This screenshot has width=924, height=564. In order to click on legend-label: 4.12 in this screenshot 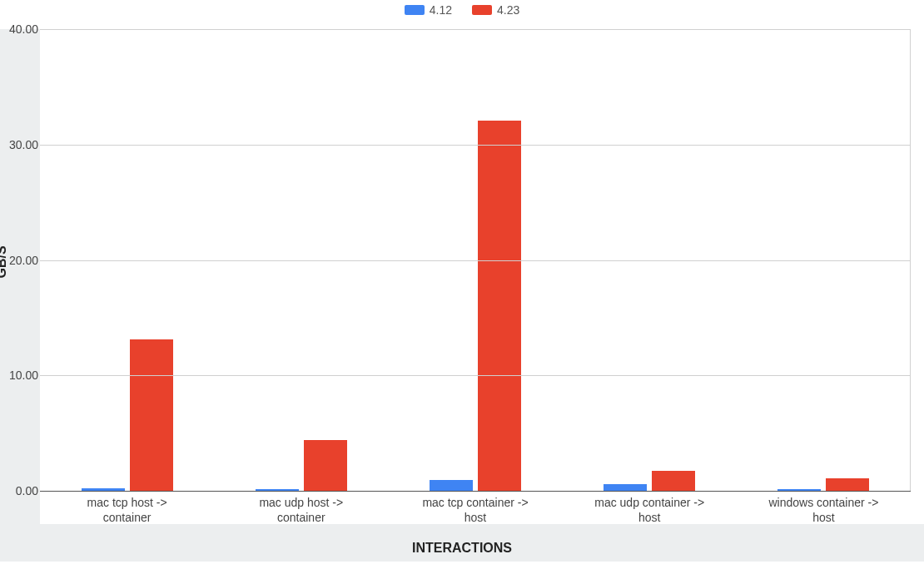, I will do `click(441, 10)`.